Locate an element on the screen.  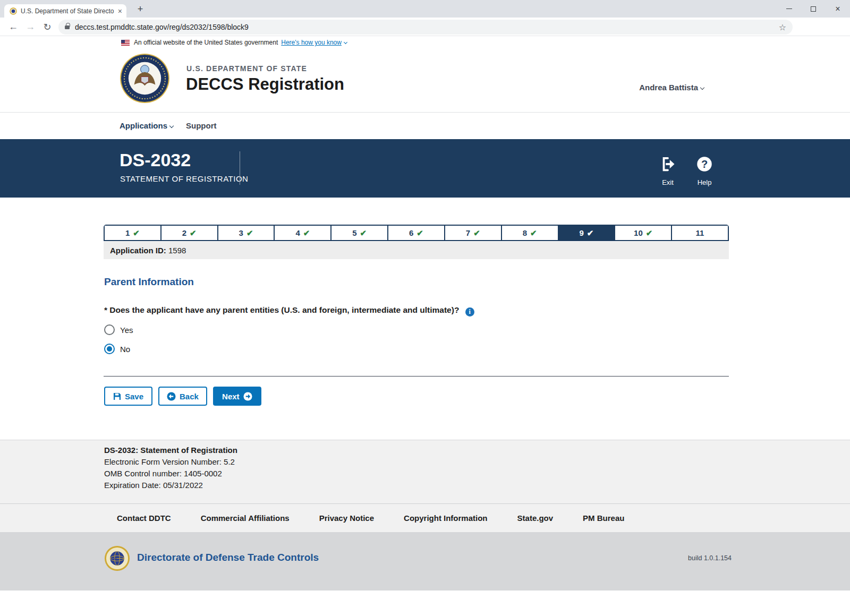
form-info-line: Expiration Date: 05/31/2022 is located at coordinates (477, 485).